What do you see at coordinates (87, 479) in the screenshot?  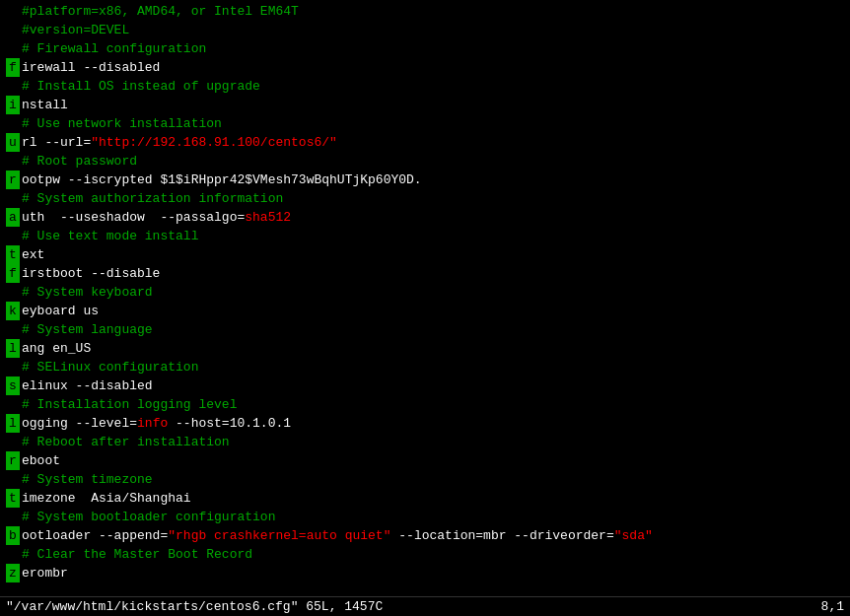 I see `line-text: # System timezone` at bounding box center [87, 479].